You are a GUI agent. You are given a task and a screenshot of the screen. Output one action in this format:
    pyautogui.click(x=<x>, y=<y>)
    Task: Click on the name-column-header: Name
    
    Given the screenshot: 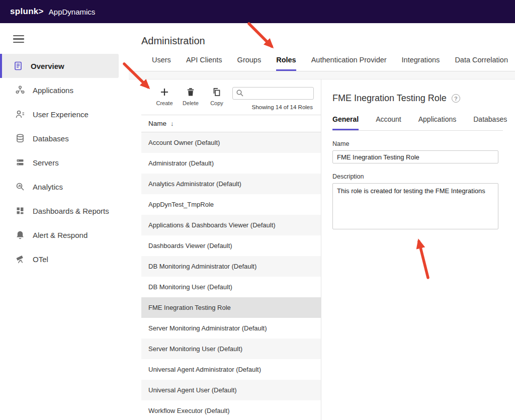 What is the action you would take?
    pyautogui.click(x=157, y=124)
    